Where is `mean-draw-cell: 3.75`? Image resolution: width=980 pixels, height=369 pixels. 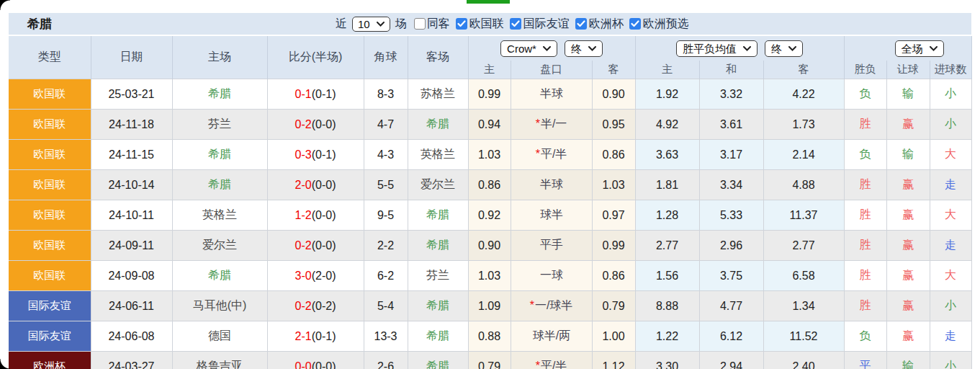 mean-draw-cell: 3.75 is located at coordinates (732, 276).